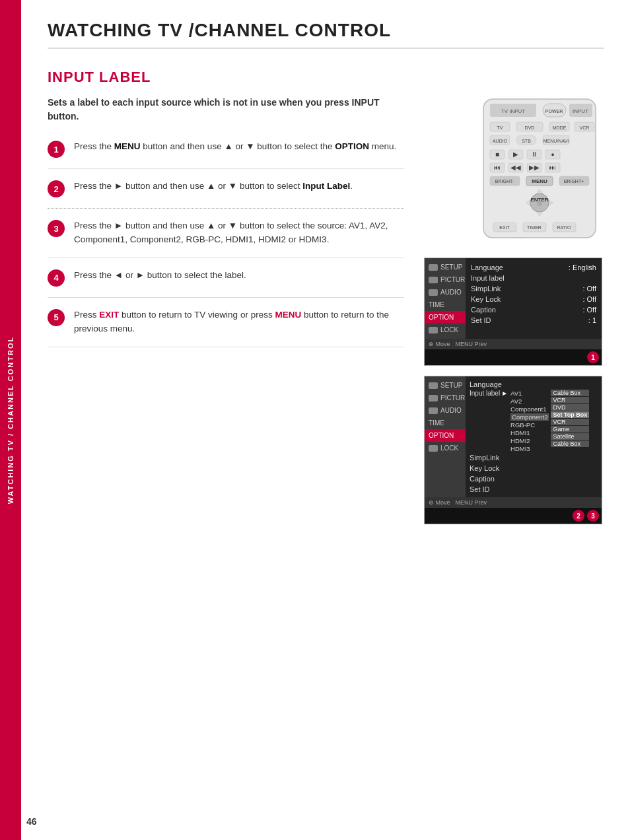  What do you see at coordinates (437, 423) in the screenshot?
I see `s2-time-label: TIME` at bounding box center [437, 423].